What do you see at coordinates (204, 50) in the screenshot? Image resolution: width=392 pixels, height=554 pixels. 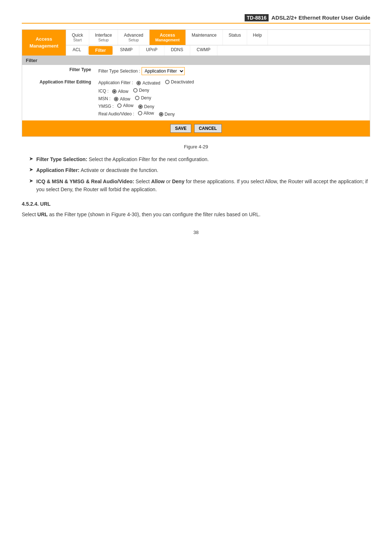 I see `nav-sub-cwmp: CWMP` at bounding box center [204, 50].